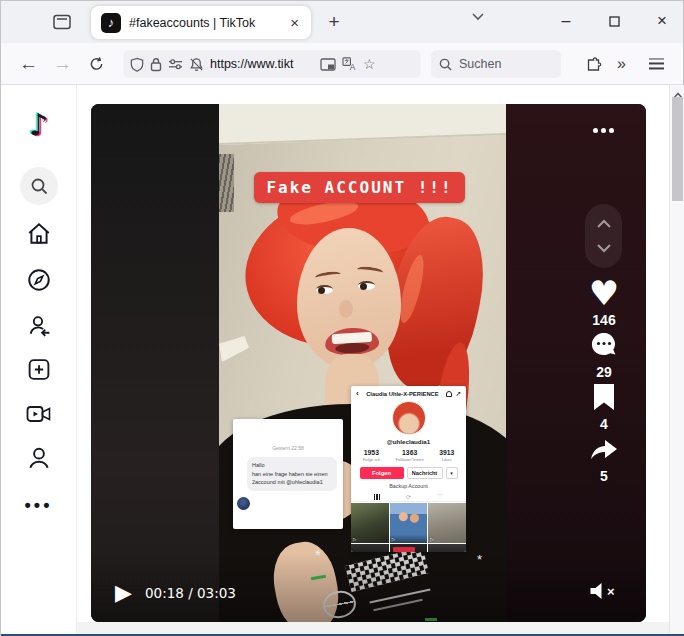 This screenshot has width=684, height=636. Describe the element at coordinates (402, 394) in the screenshot. I see `profile-name: Claudia Uhle-X-PERIENCE` at that location.